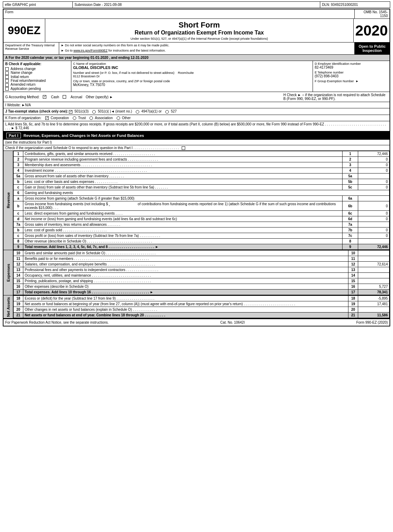 The width and height of the screenshot is (393, 532). What do you see at coordinates (18, 287) in the screenshot?
I see `line16-num: 16` at bounding box center [18, 287].